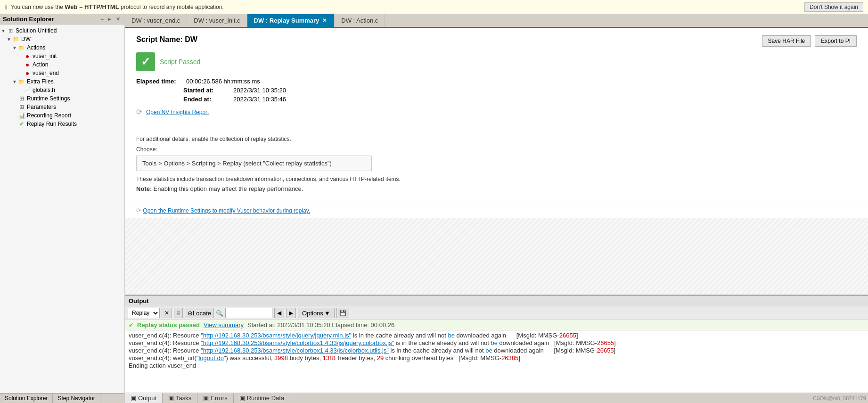  I want to click on tree-item-runtime-settings: ⊞ Runtime Settings, so click(62, 99).